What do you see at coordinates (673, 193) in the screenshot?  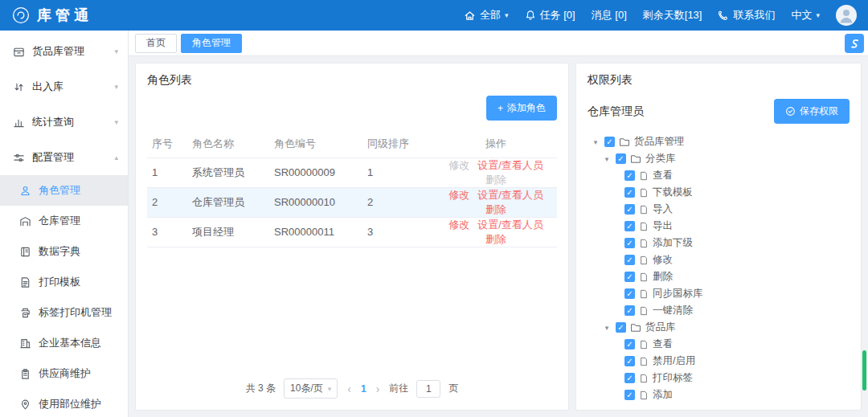 I see `tree-node-label: 下载模板` at bounding box center [673, 193].